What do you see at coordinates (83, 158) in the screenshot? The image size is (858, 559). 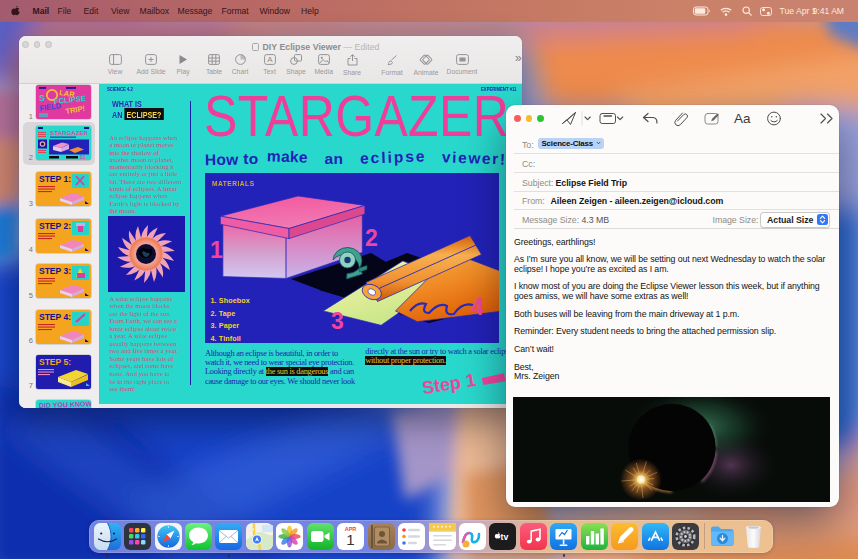 I see `svg-text: S1` at bounding box center [83, 158].